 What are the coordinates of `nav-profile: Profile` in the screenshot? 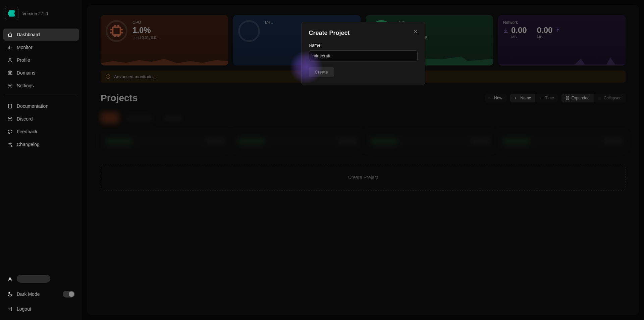 It's located at (41, 60).